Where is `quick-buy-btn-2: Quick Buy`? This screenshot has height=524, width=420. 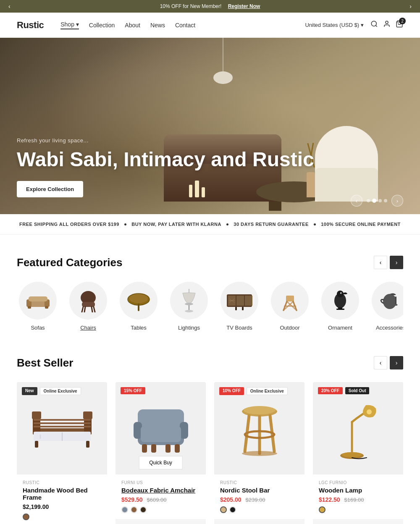
quick-buy-btn-2: Quick Buy is located at coordinates (160, 463).